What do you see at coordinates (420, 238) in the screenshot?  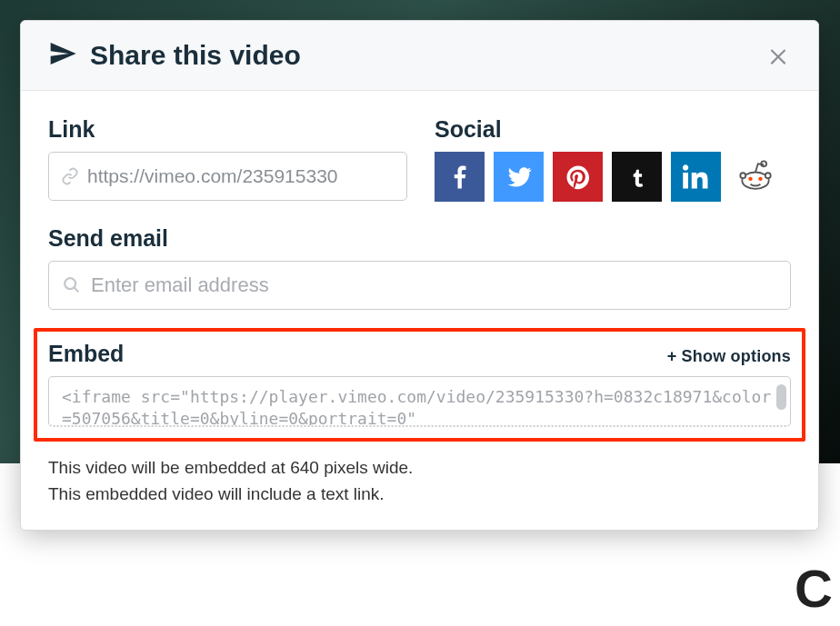 I see `email-label: Send email` at bounding box center [420, 238].